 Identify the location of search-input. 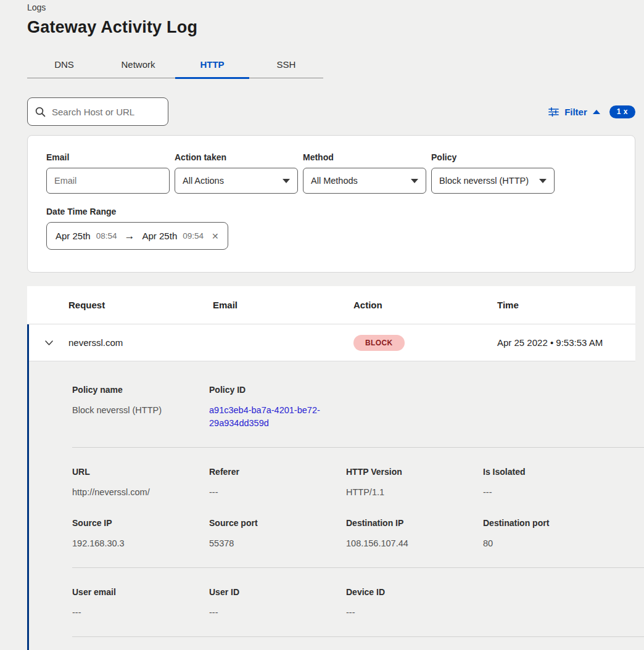
(106, 112).